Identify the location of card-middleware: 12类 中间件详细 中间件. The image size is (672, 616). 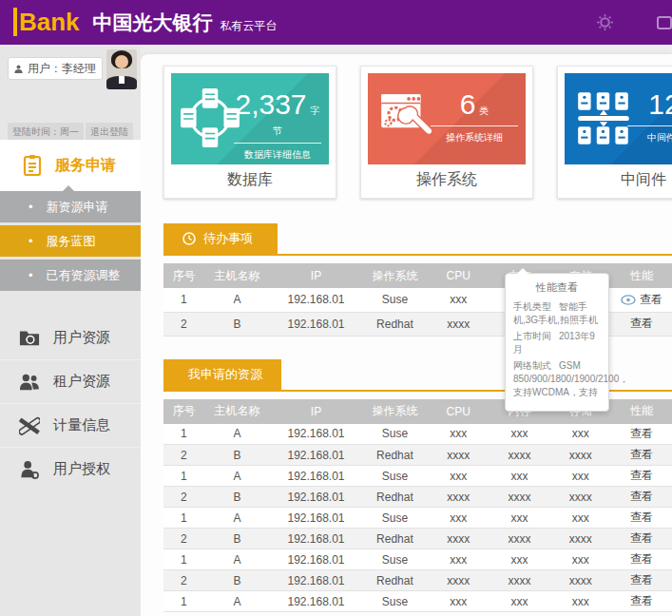
(614, 132).